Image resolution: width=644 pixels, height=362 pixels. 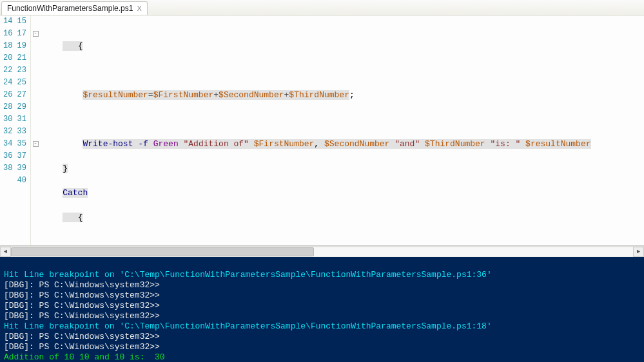 What do you see at coordinates (35, 130) in the screenshot?
I see `fold-column: - -` at bounding box center [35, 130].